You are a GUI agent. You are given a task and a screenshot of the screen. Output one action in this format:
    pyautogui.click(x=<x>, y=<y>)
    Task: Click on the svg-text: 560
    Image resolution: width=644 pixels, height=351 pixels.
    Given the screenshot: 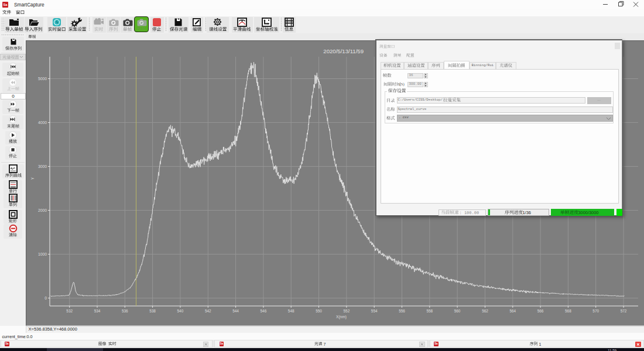 What is the action you would take?
    pyautogui.click(x=458, y=311)
    